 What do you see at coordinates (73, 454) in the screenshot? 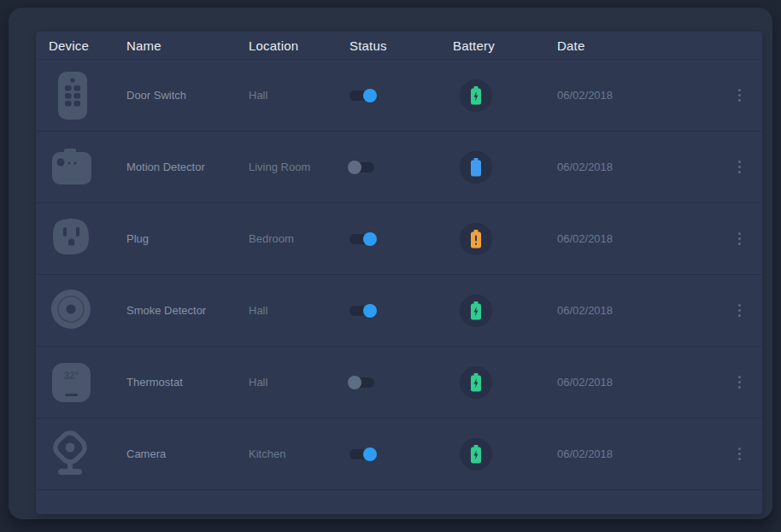
I see `camera-icon` at bounding box center [73, 454].